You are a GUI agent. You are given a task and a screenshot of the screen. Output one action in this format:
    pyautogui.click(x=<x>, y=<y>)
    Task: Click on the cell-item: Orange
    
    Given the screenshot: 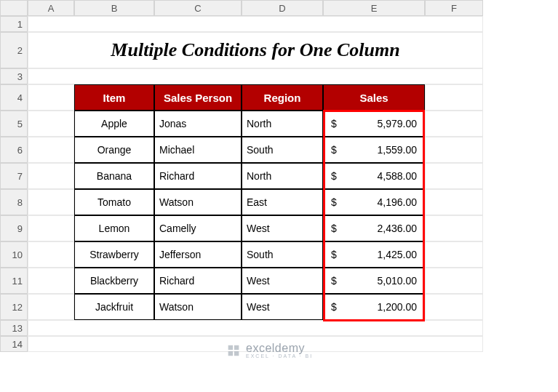 What is the action you would take?
    pyautogui.click(x=114, y=150)
    